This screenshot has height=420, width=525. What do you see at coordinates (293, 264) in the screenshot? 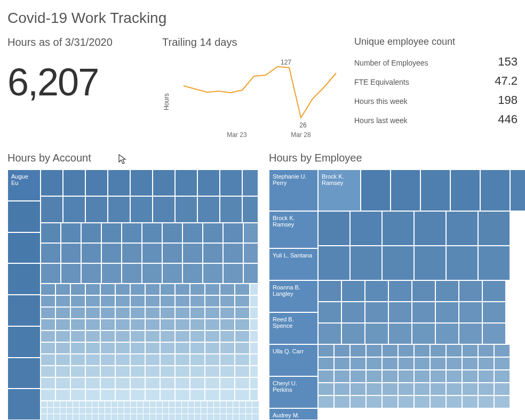
I see `treemap-cell: Yuli L. Santana` at bounding box center [293, 264].